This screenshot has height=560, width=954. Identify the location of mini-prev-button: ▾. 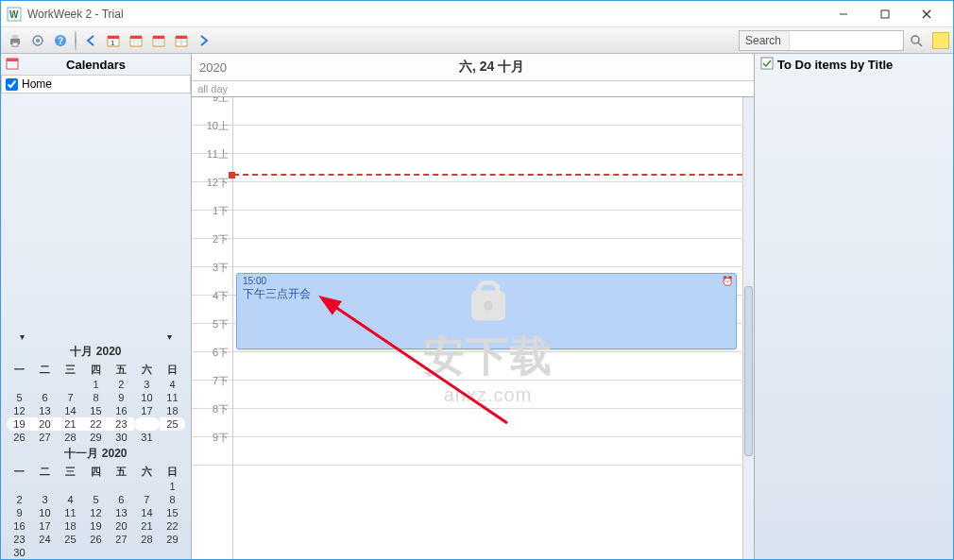
(23, 336).